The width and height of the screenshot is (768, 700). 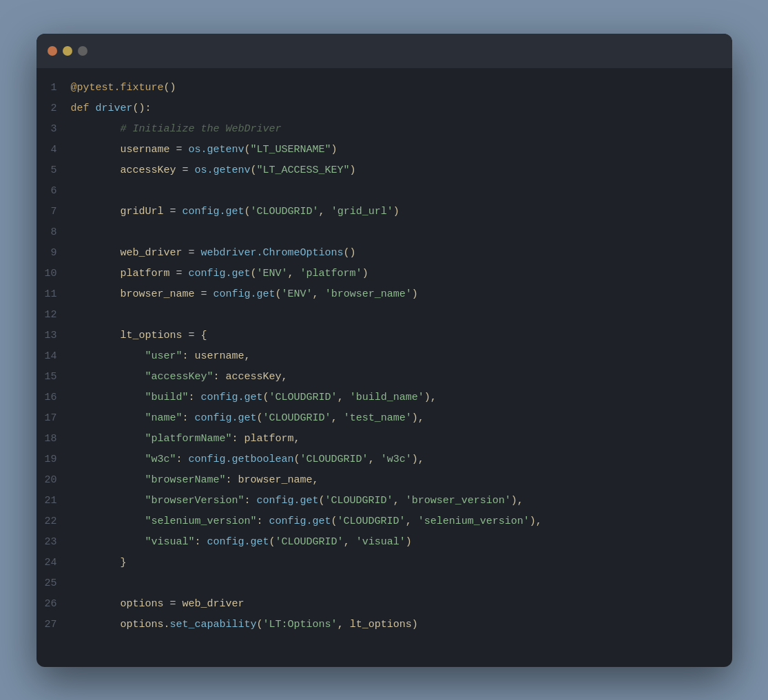 I want to click on line-num-4: 4, so click(x=54, y=150).